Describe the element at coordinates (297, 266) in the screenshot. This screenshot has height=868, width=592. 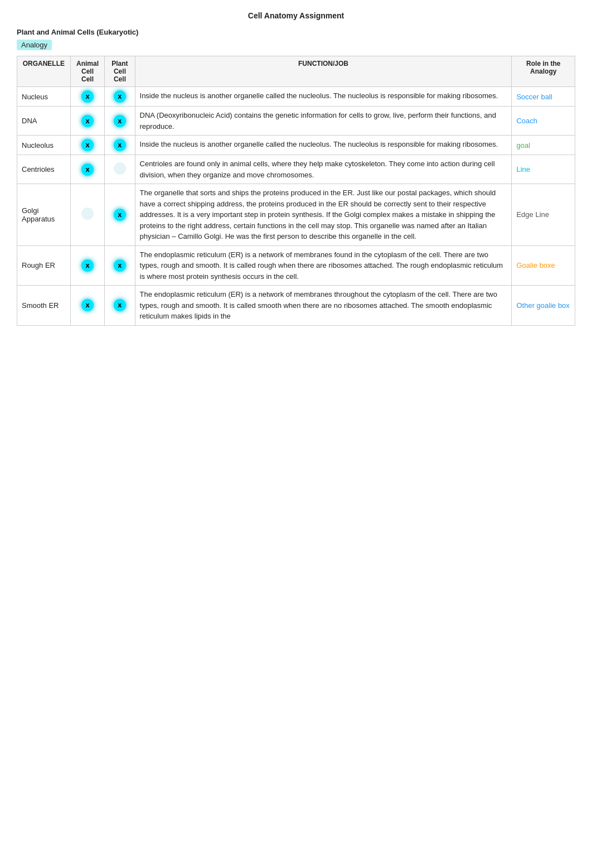
I see `table-row: Rough ERxxThe endoplasmic reticulum (ER)…` at that location.